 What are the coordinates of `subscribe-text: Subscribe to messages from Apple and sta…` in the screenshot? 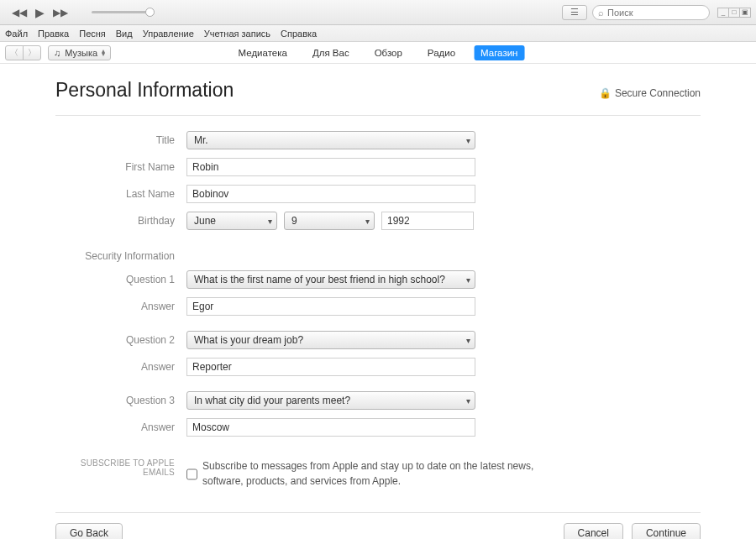 It's located at (388, 474).